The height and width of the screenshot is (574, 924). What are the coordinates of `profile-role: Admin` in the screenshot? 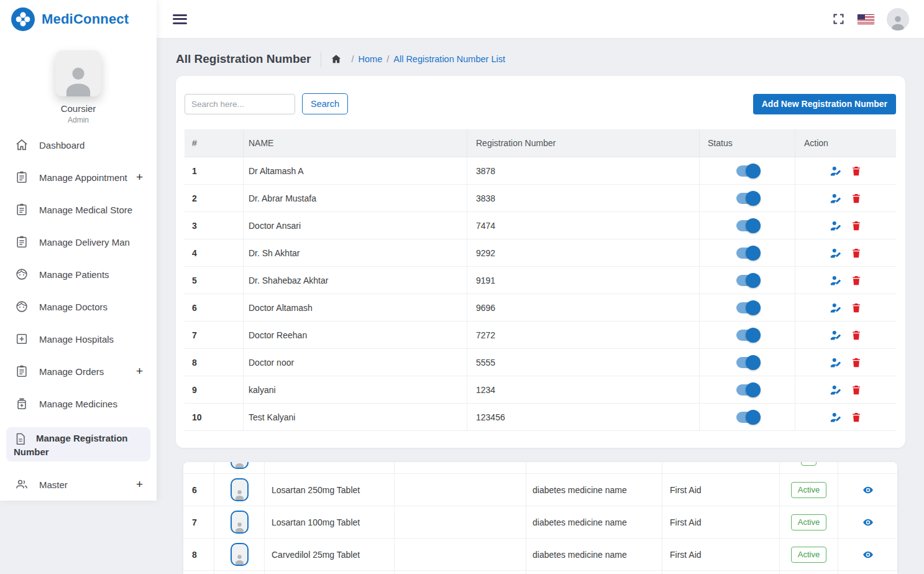 It's located at (78, 120).